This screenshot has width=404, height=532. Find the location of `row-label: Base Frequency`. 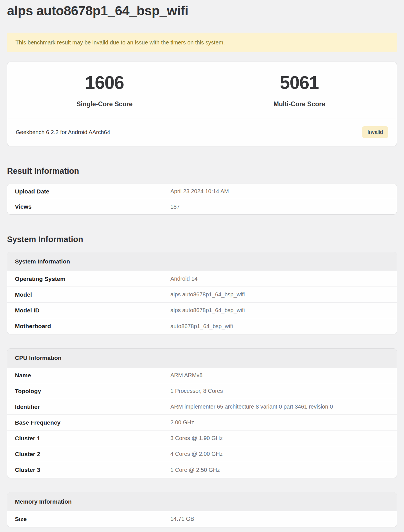

row-label: Base Frequency is located at coordinates (93, 423).